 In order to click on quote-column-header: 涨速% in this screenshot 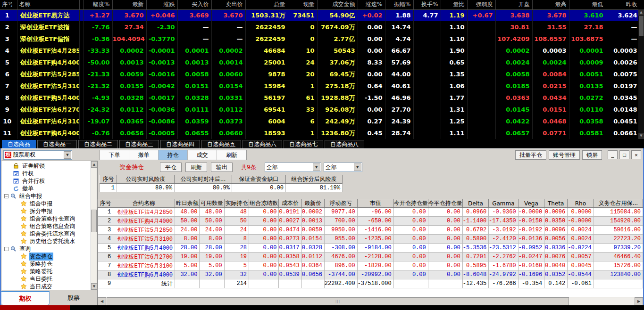, I will do `click(371, 5)`.